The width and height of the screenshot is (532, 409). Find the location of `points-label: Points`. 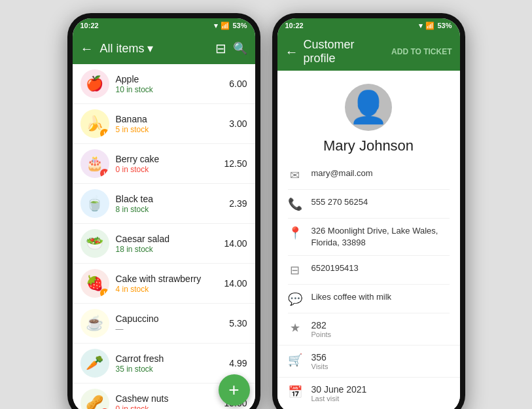

points-label: Points is located at coordinates (322, 334).